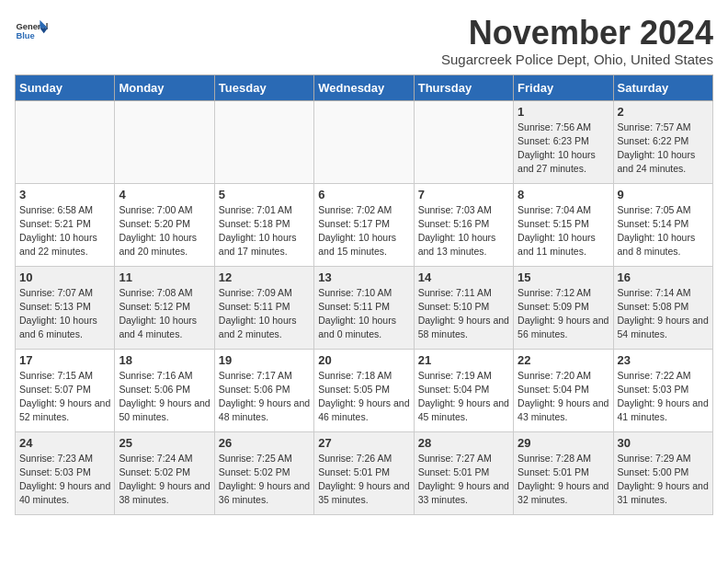 This screenshot has height=563, width=728. Describe the element at coordinates (364, 315) in the screenshot. I see `day-info: Sunrise: 7:10 AMSunset: 5:11 PMDaylight:…` at that location.